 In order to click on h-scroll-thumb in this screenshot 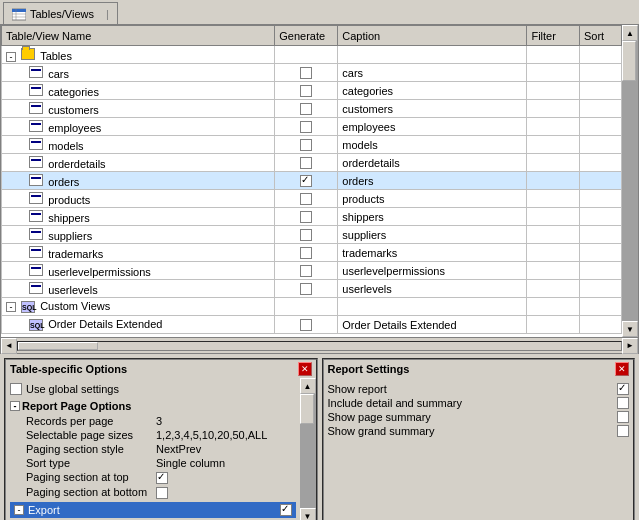, I will do `click(58, 346)`.